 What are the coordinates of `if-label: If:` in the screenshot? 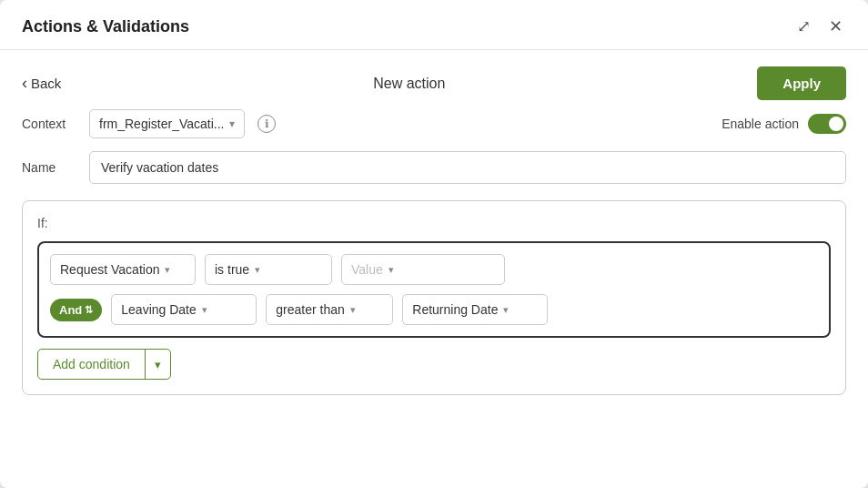 It's located at (434, 223).